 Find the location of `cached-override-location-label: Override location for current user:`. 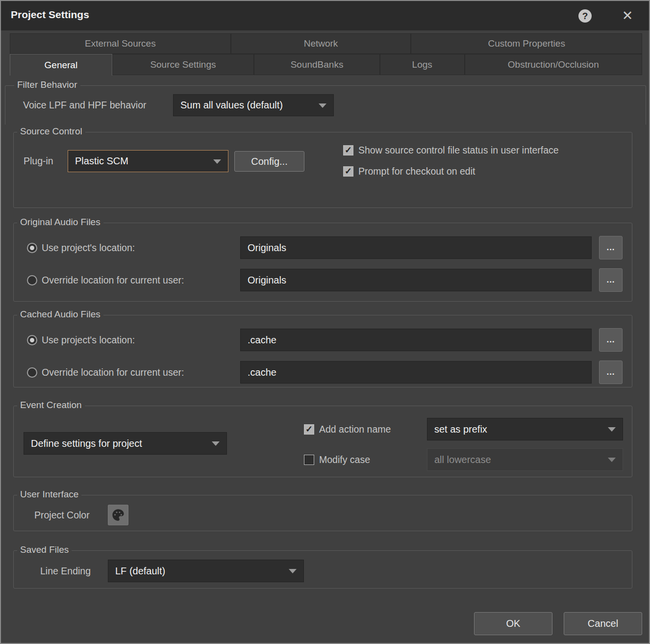

cached-override-location-label: Override location for current user: is located at coordinates (113, 373).